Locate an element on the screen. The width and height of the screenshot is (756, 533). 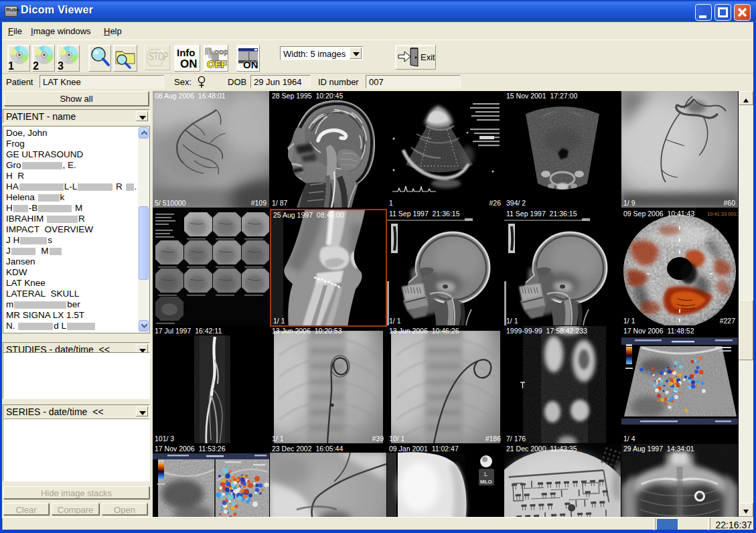
svg-text: Exit is located at coordinates (428, 58).